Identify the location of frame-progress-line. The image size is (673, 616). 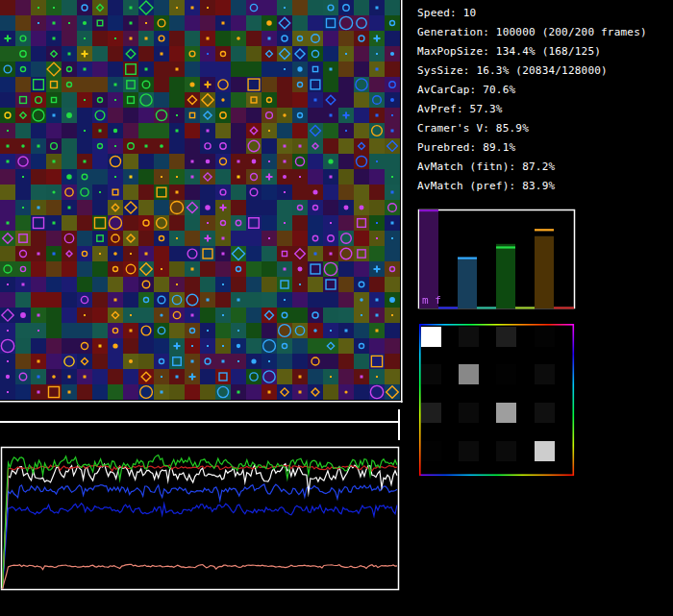
(200, 422).